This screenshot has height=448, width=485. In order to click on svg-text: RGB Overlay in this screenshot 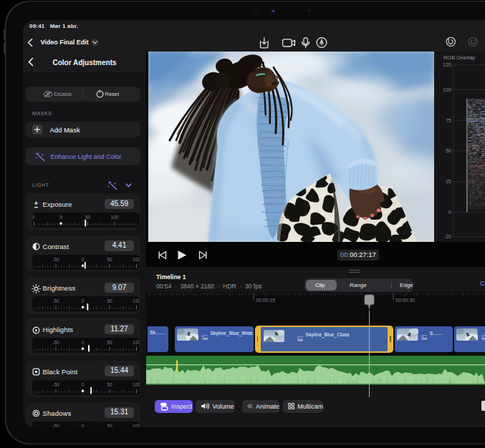, I will do `click(459, 57)`.